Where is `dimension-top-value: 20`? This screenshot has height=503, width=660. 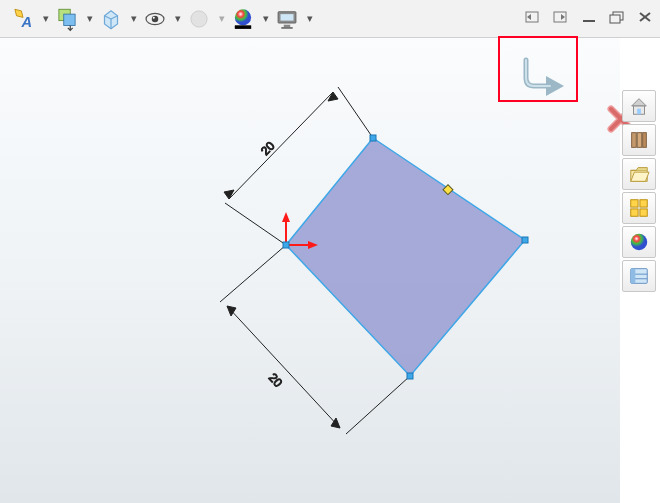
dimension-top-value: 20 is located at coordinates (268, 149).